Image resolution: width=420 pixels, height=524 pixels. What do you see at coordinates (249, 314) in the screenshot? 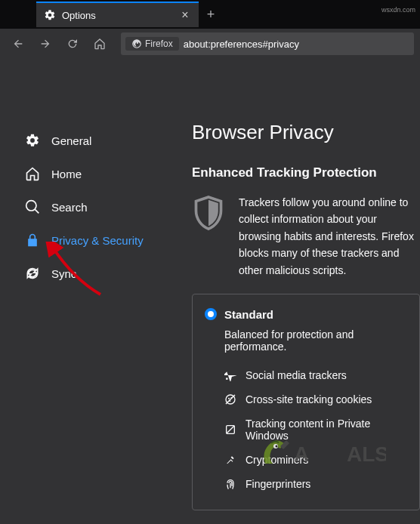
I see `radio-label: Standard` at bounding box center [249, 314].